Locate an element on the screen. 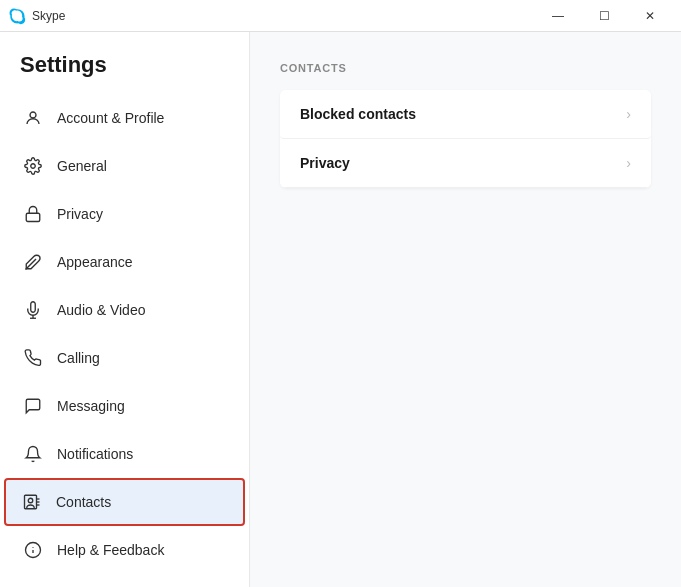 This screenshot has height=587, width=681. blocked-contacts-label: Blocked contacts is located at coordinates (358, 114).